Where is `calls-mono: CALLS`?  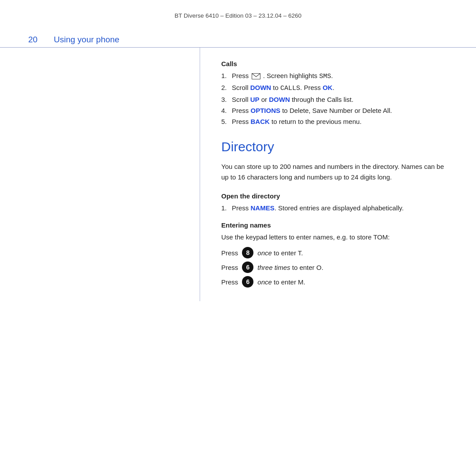
calls-mono: CALLS is located at coordinates (290, 88).